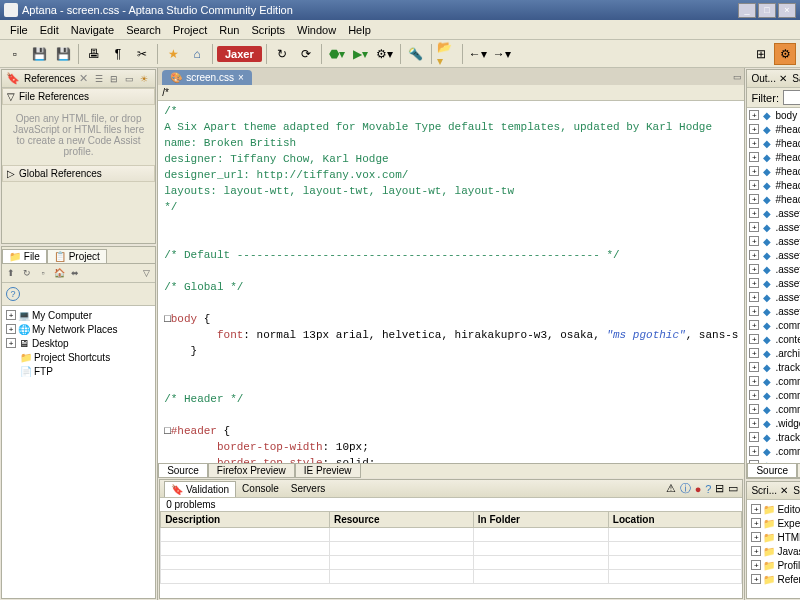 Image resolution: width=800 pixels, height=600 pixels. What do you see at coordinates (282, 54) in the screenshot?
I see `refresh-button: ↻` at bounding box center [282, 54].